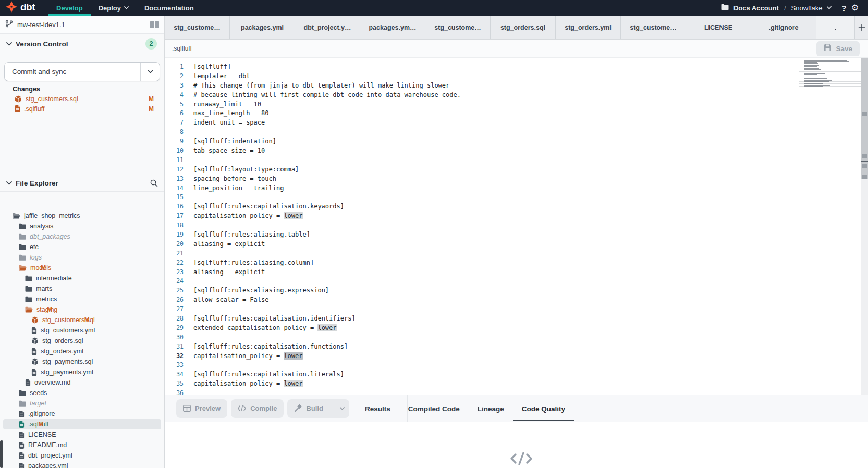 The height and width of the screenshot is (468, 868). What do you see at coordinates (516, 374) in the screenshot?
I see `code-line: 34[sqlfluff:rules:capitalisation.literal…` at bounding box center [516, 374].